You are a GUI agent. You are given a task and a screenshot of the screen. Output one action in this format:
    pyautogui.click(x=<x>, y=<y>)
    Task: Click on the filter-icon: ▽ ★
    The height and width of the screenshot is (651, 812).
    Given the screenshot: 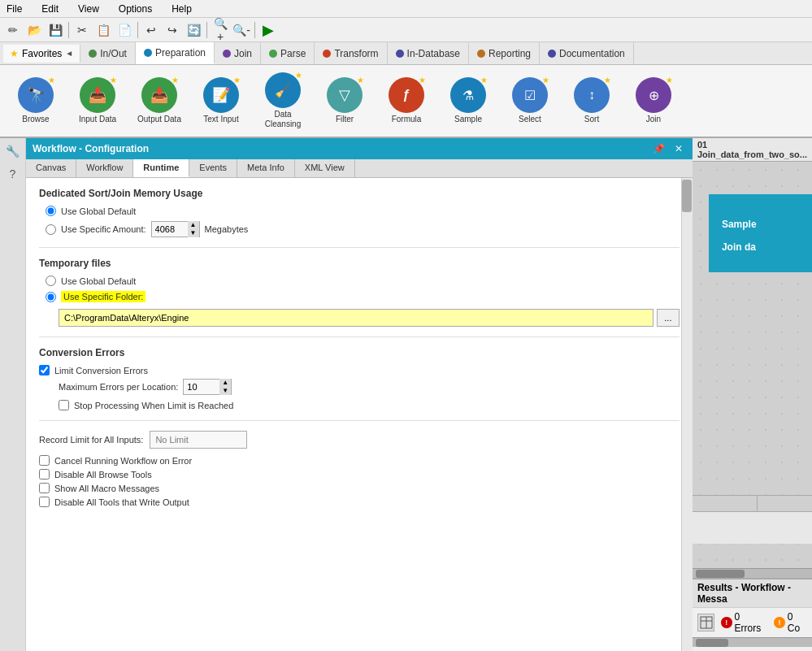 What is the action you would take?
    pyautogui.click(x=345, y=95)
    